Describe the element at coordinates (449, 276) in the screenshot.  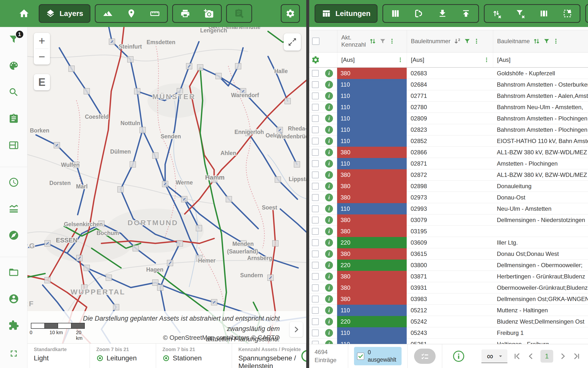
I see `table-row: i38003871Herbertingen - Grünkraut;Bluden…` at that location.